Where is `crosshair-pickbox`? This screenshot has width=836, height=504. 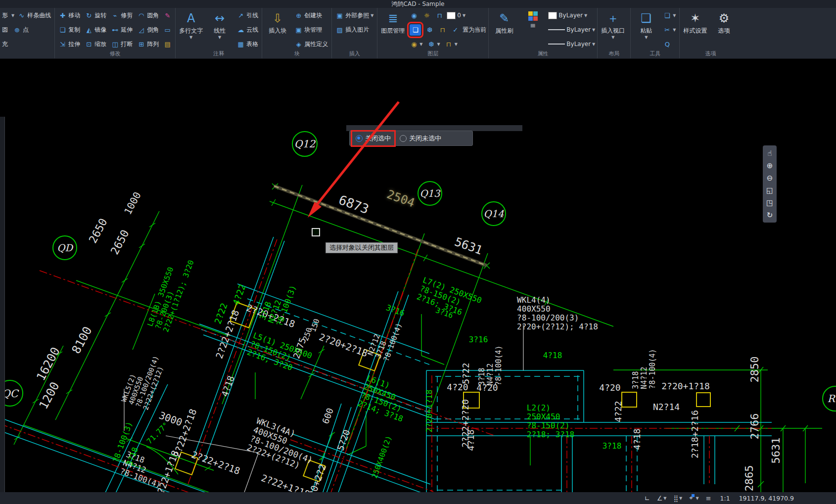 crosshair-pickbox is located at coordinates (316, 232).